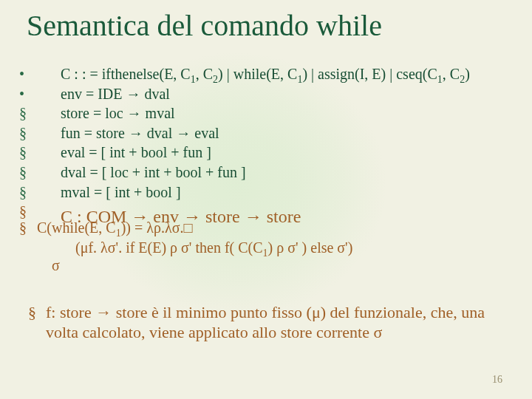 The height and width of the screenshot is (399, 532). I want to click on def-row: § store = loc → mval, so click(266, 114).